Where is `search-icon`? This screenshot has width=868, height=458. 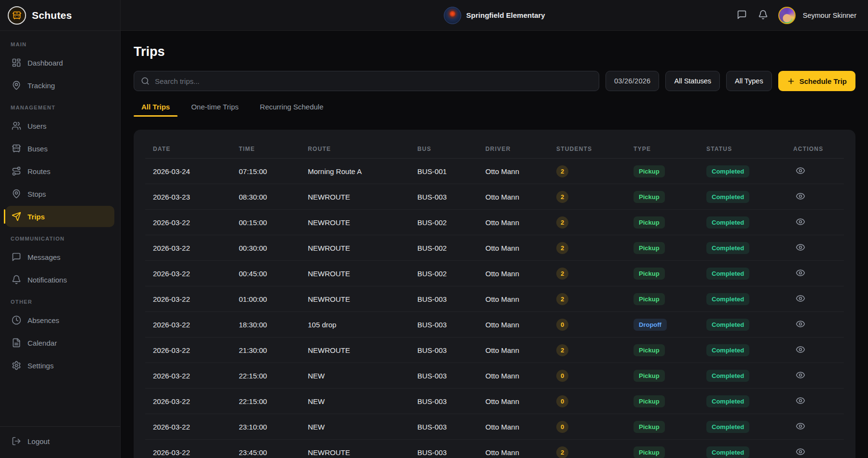
search-icon is located at coordinates (145, 81).